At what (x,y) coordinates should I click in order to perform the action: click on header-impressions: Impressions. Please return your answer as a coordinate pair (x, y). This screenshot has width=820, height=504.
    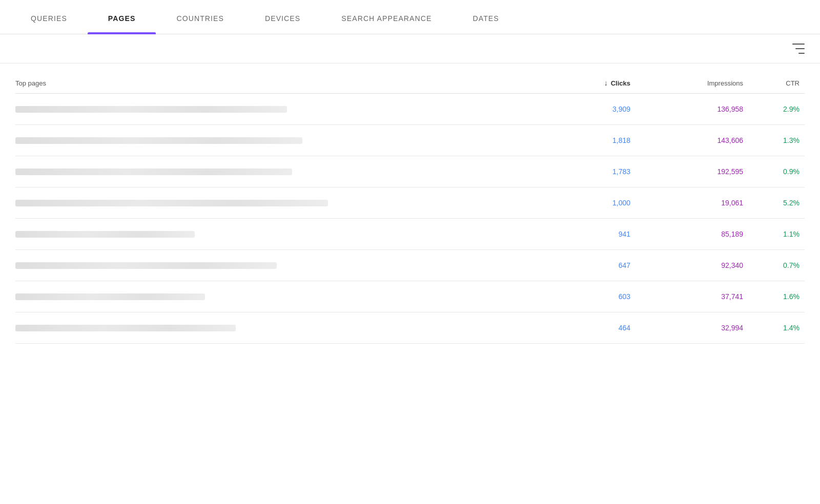
    Looking at the image, I should click on (687, 83).